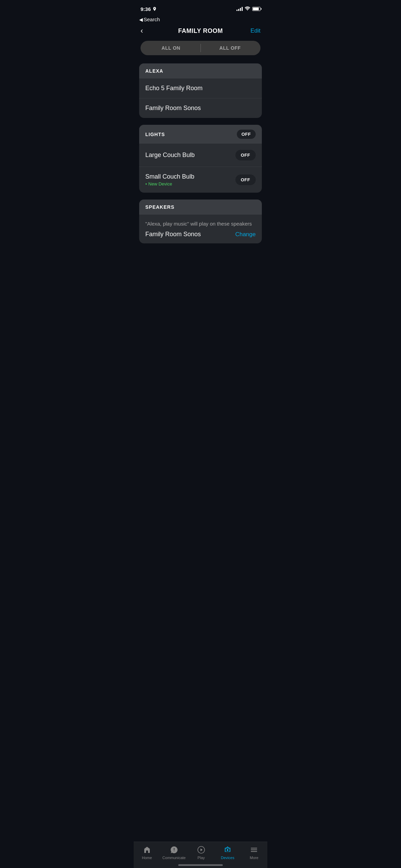 The image size is (401, 868). I want to click on device-row: Small Couch Bulb New Device OFF, so click(200, 180).